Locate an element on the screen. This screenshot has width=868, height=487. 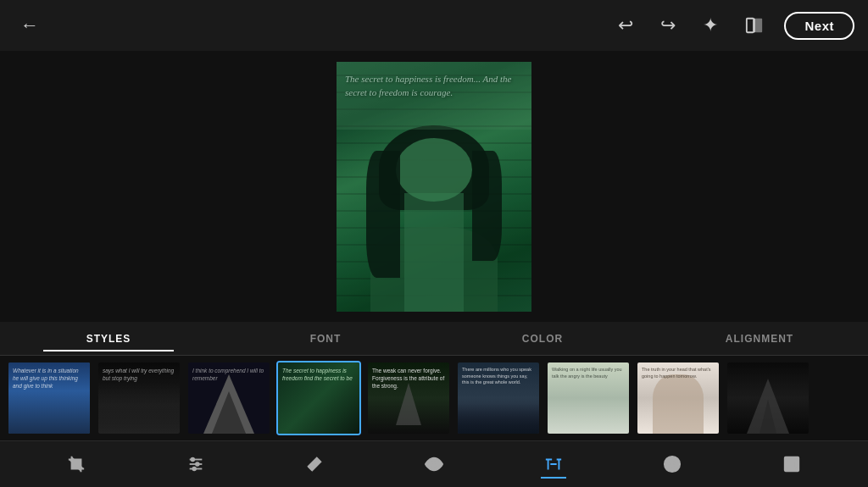
top-right-controls: ↩ ↪ ✦ Next is located at coordinates (732, 25).